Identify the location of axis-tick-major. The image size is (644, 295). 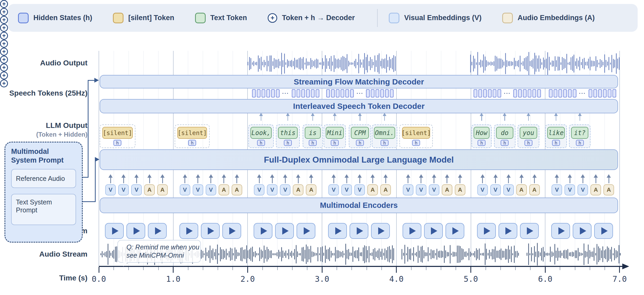
(99, 270).